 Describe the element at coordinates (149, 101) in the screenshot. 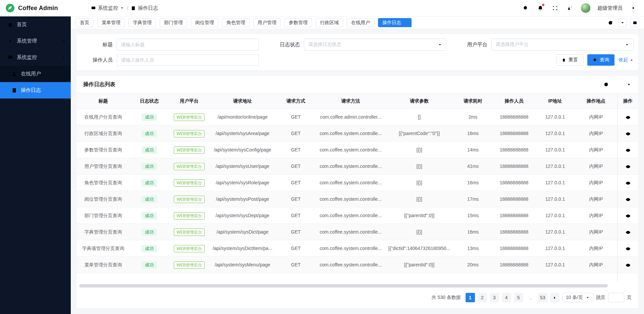

I see `column-header: 日志状态` at that location.